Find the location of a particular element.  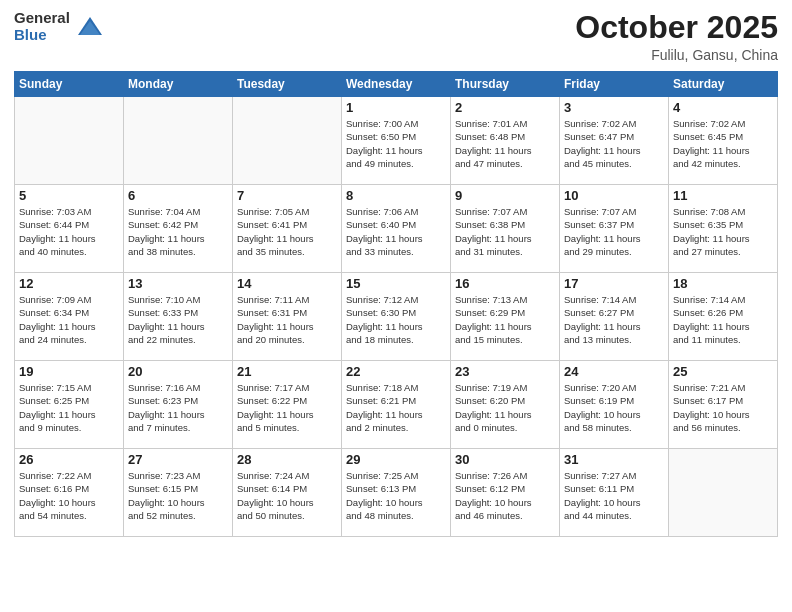

day-number: 16 is located at coordinates (505, 284).